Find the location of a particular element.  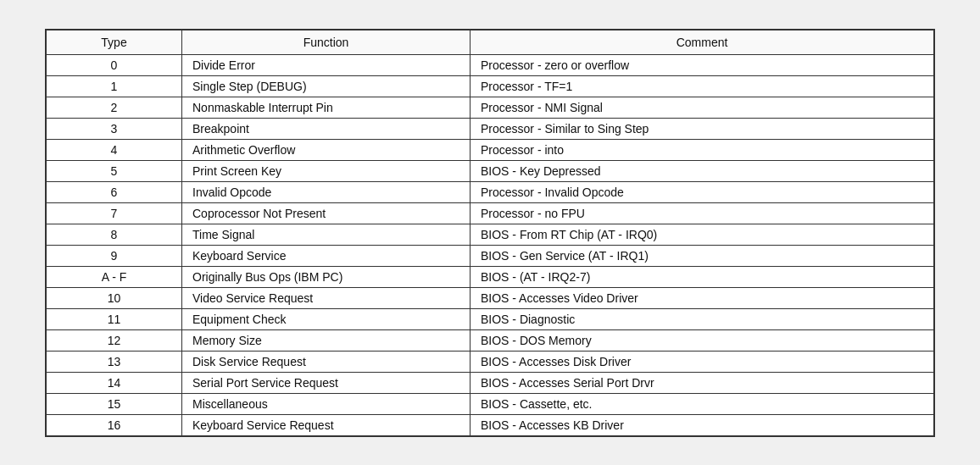

table-row: 11Equipment CheckBIOS - Diagnostic is located at coordinates (490, 318).